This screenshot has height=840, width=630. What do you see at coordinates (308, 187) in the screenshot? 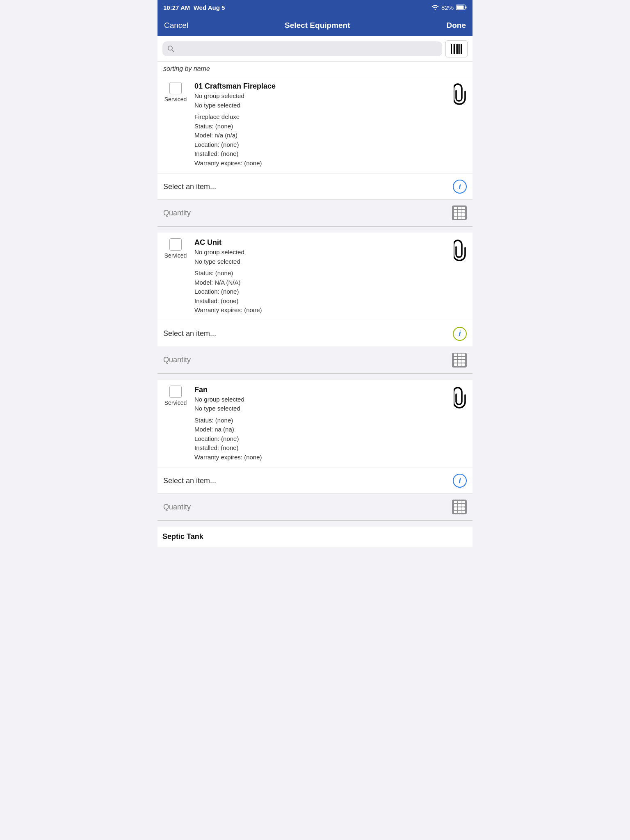
I see `select-item-text-1: Select an item...` at bounding box center [308, 187].